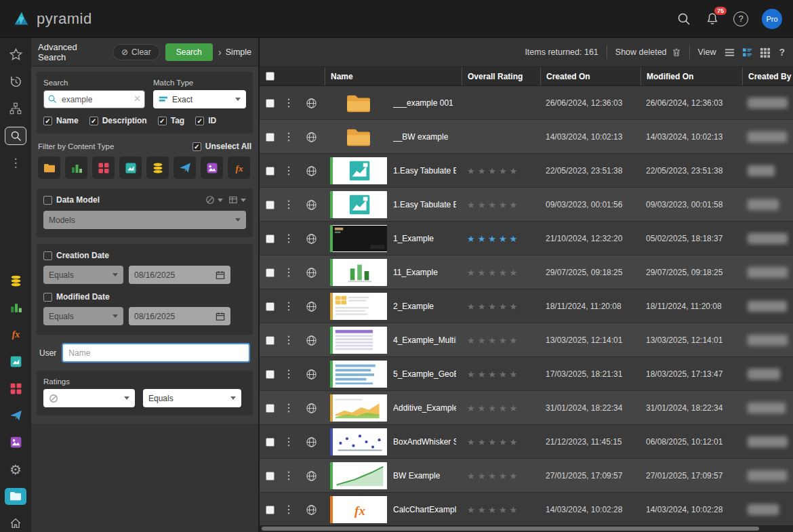  What do you see at coordinates (424, 340) in the screenshot?
I see `item-name: 4_Example_MultiHie` at bounding box center [424, 340].